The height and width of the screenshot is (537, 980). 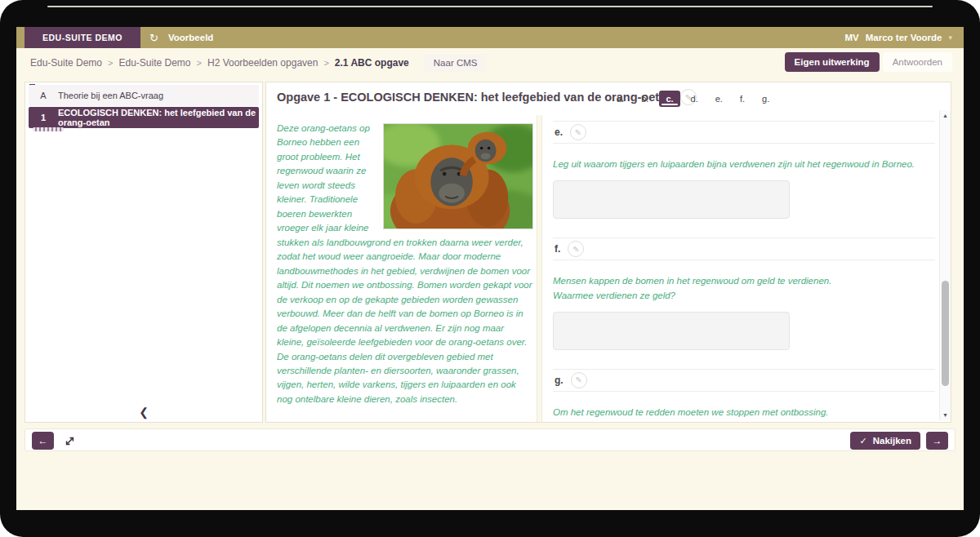 I want to click on sidebar-item-opgave1: 1 ECOLOGISCH DENKEN: het leefgebied van …, so click(x=144, y=118).